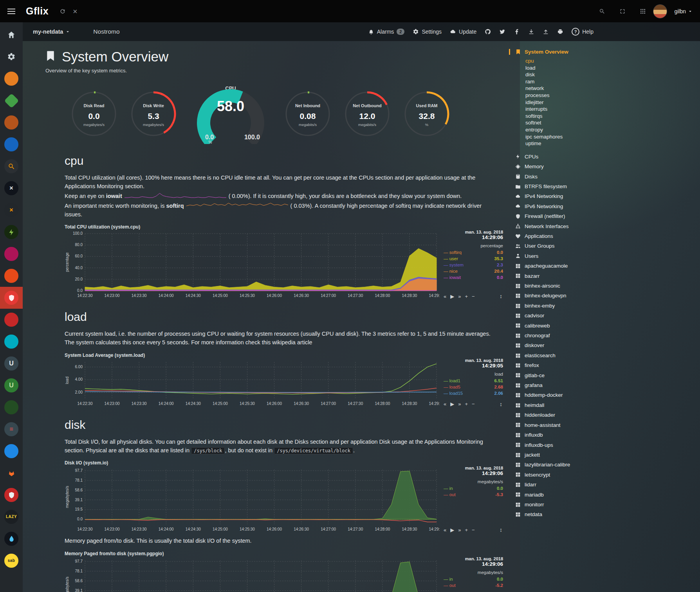 The image size is (700, 592). What do you see at coordinates (605, 405) in the screenshot?
I see `sidebar-item-heimdall: heimdall` at bounding box center [605, 405].